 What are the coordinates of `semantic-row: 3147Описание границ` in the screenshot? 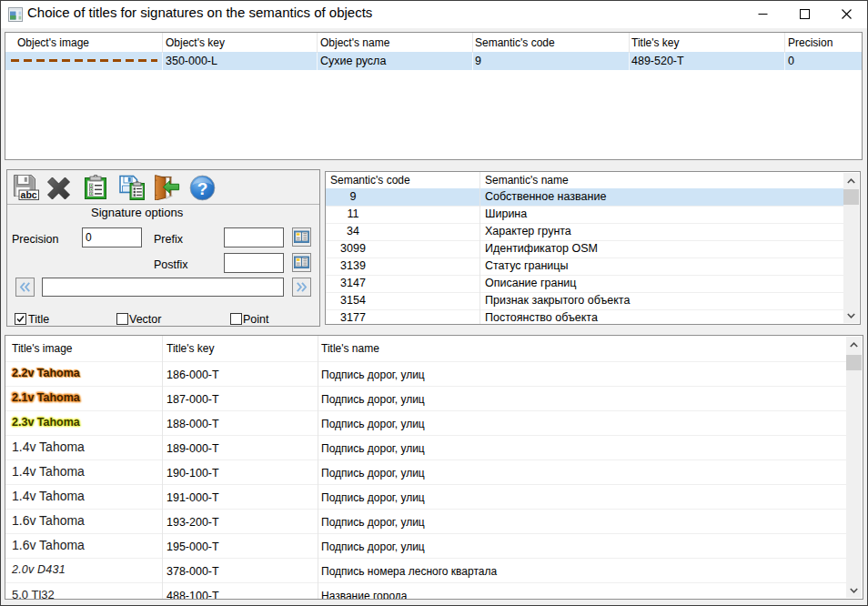 It's located at (586, 284).